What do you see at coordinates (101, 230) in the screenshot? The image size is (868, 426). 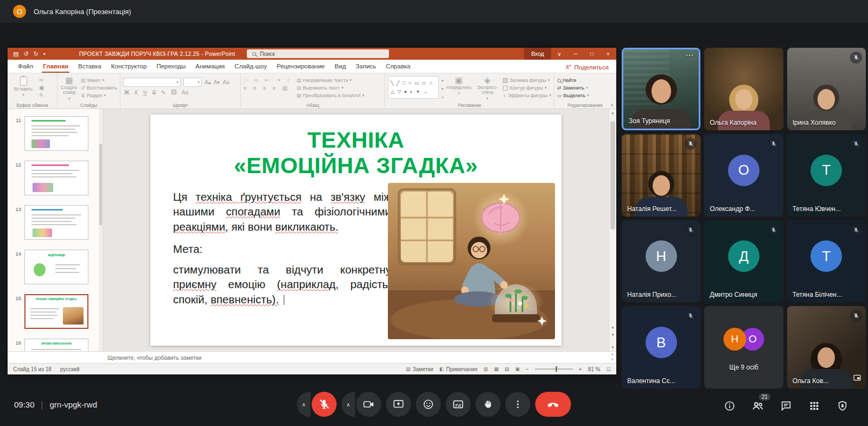 I see `thumbnail-scrollbar` at bounding box center [101, 230].